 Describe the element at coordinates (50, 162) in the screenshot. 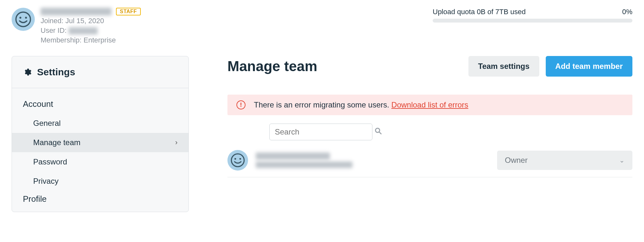

I see `sidebar-item-label: Password` at that location.